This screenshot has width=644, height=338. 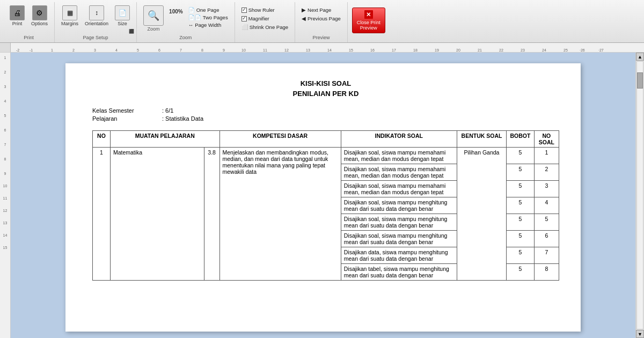 What do you see at coordinates (521, 173) in the screenshot?
I see `cell-bobot-2: 5` at bounding box center [521, 173].